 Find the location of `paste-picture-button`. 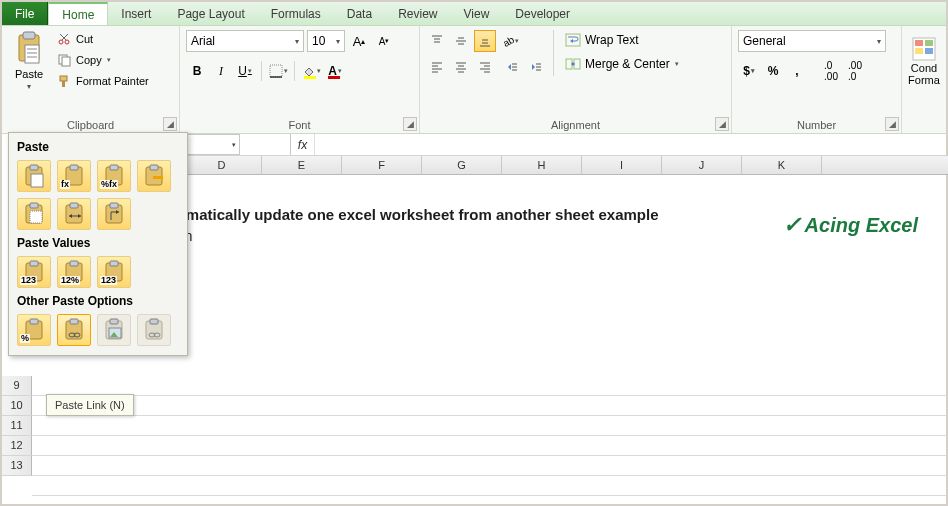

paste-picture-button is located at coordinates (114, 330).